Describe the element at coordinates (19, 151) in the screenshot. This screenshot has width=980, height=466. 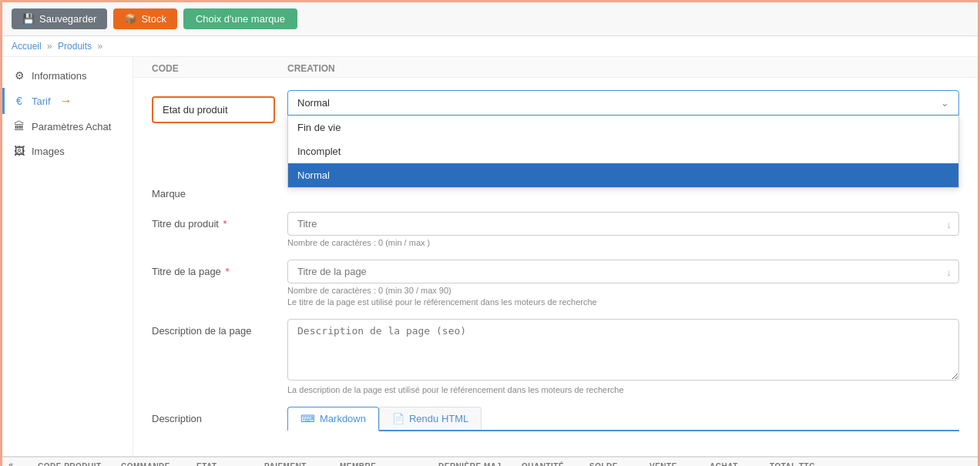
I see `images-icon: 🖼` at that location.